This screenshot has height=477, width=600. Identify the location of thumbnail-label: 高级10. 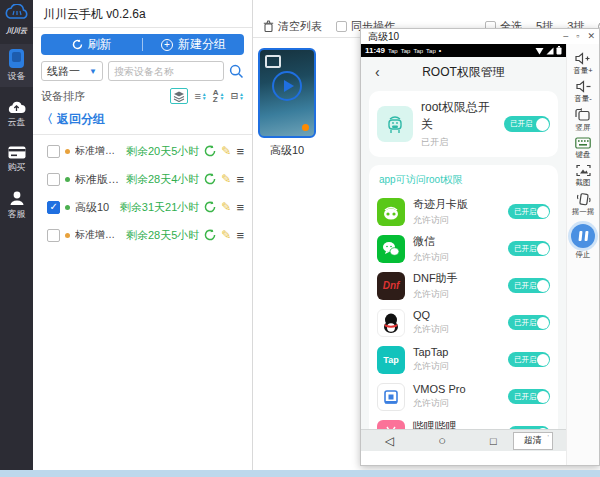
(287, 150).